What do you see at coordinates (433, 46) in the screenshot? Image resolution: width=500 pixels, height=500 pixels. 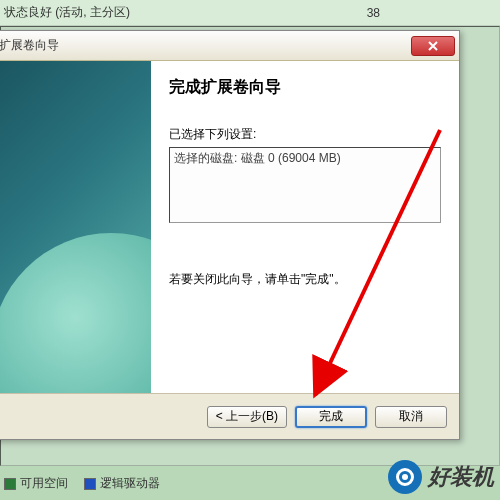 I see `close-button` at bounding box center [433, 46].